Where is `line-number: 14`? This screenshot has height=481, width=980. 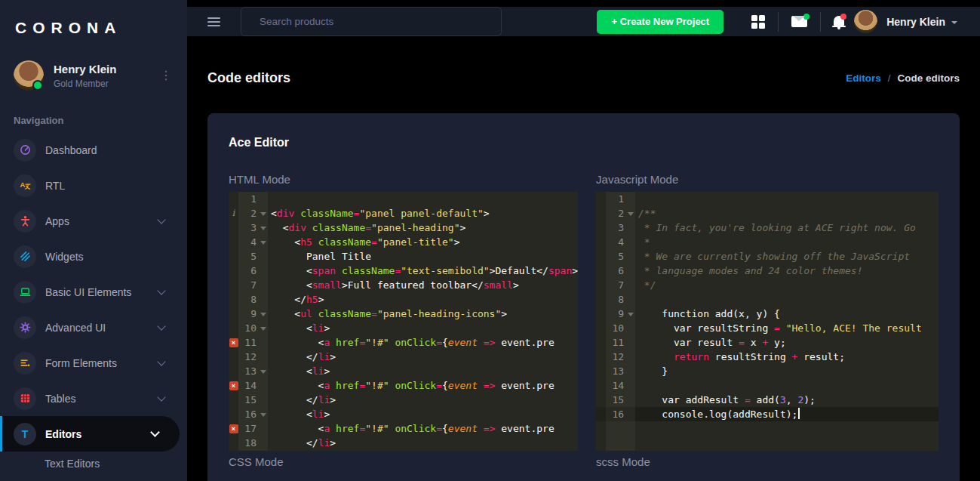
line-number: 14 is located at coordinates (248, 385).